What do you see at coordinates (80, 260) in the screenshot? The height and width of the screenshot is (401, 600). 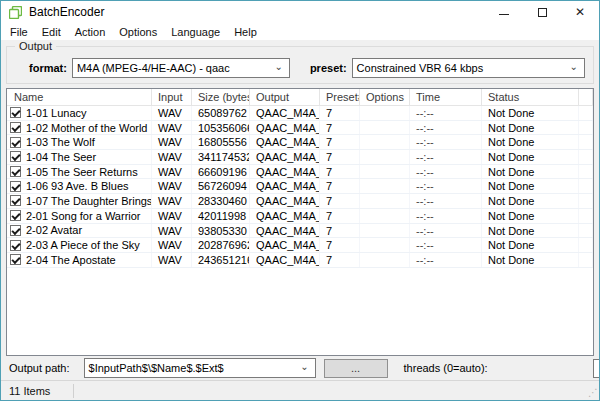 I see `cell-name: 2-04 The Apostate` at bounding box center [80, 260].